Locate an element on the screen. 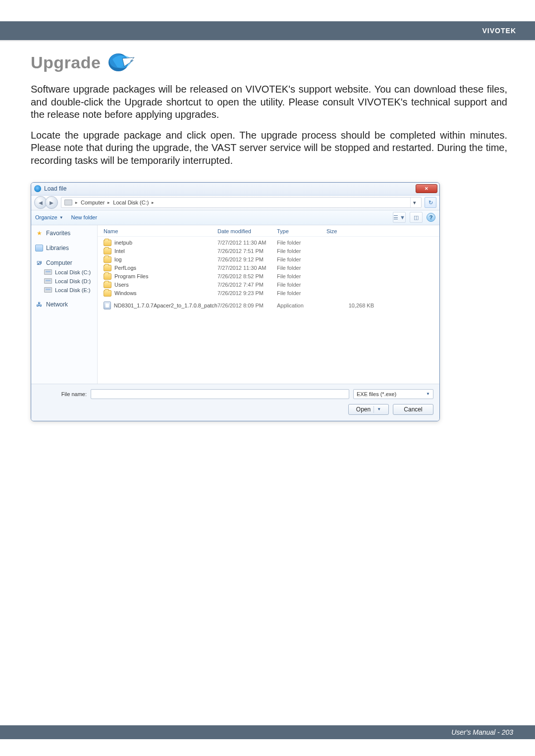 This screenshot has width=535, height=756. file-row: PerfLogs7/27/2012 11:30 AMFile folder is located at coordinates (269, 268).